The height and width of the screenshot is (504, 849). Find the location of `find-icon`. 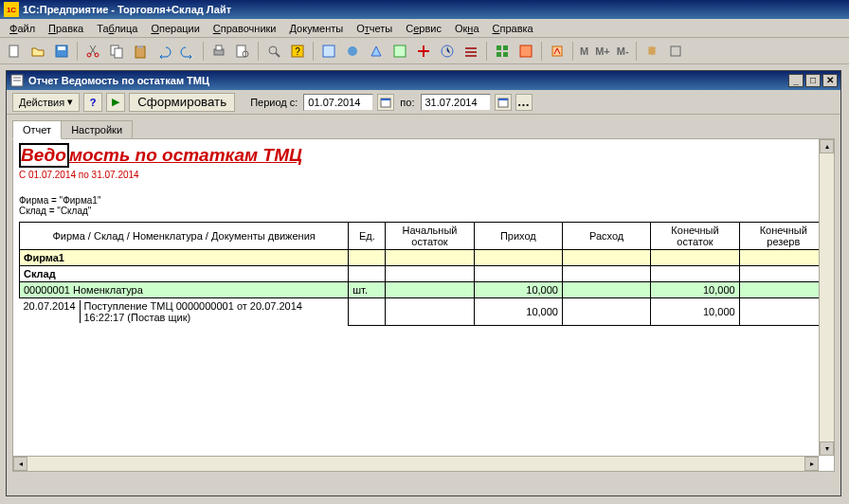

find-icon is located at coordinates (274, 51).